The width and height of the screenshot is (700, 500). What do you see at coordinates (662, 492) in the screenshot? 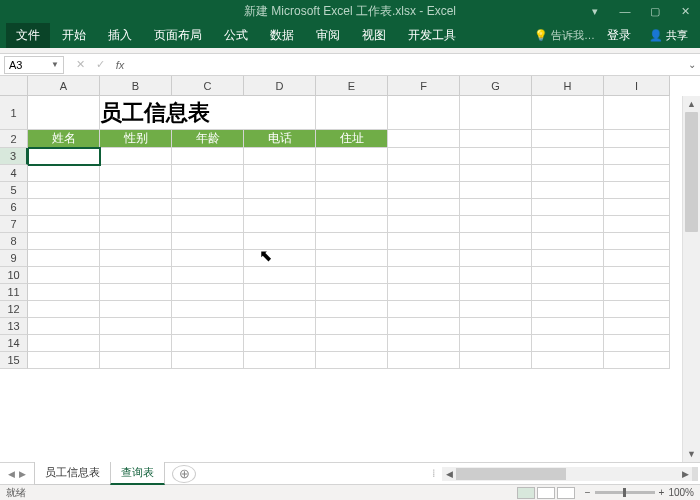
I see `zoom-in-icon: +` at bounding box center [662, 492].